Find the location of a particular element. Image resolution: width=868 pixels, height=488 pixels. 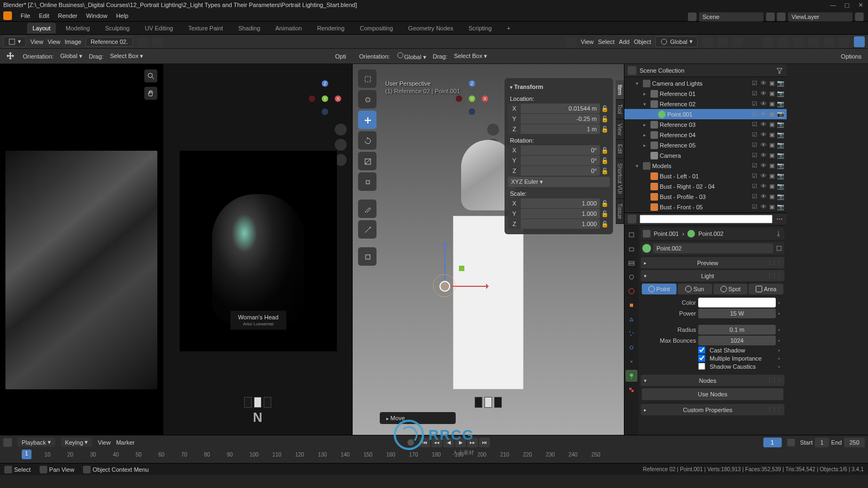

tool-measure is located at coordinates (367, 229).